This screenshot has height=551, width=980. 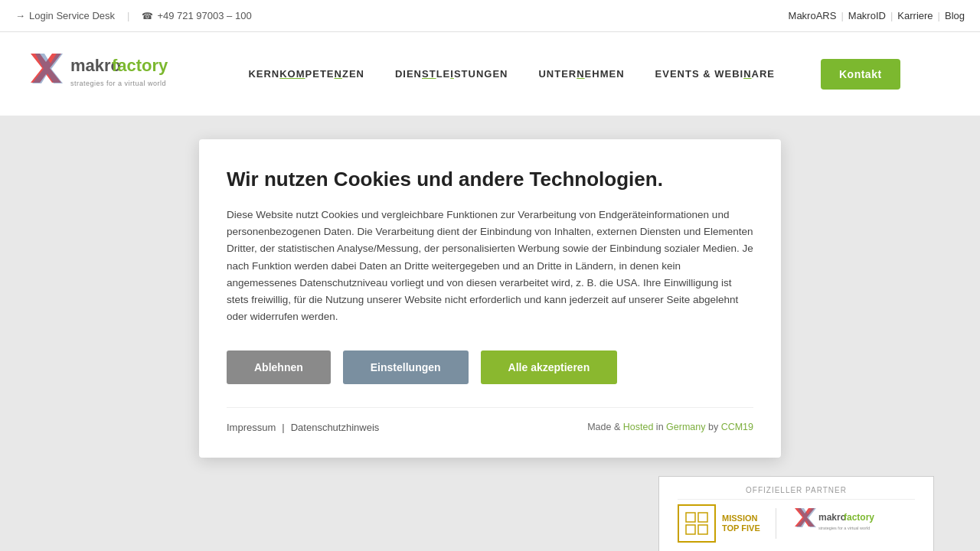 I want to click on cookie-buttons: Ablehnen Einstellungen Alle akzeptieren, so click(x=490, y=367).